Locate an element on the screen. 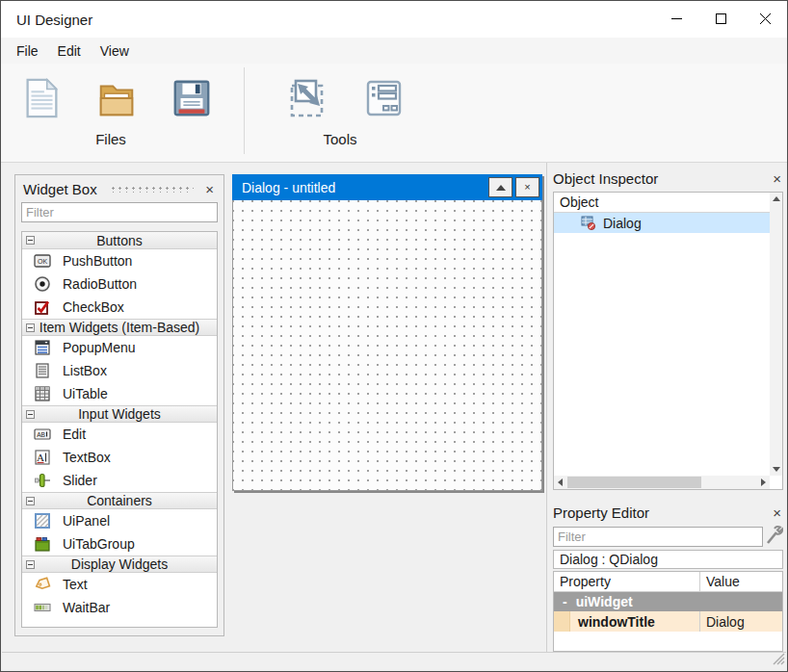 The width and height of the screenshot is (788, 672). scroll-up-icon is located at coordinates (776, 198).